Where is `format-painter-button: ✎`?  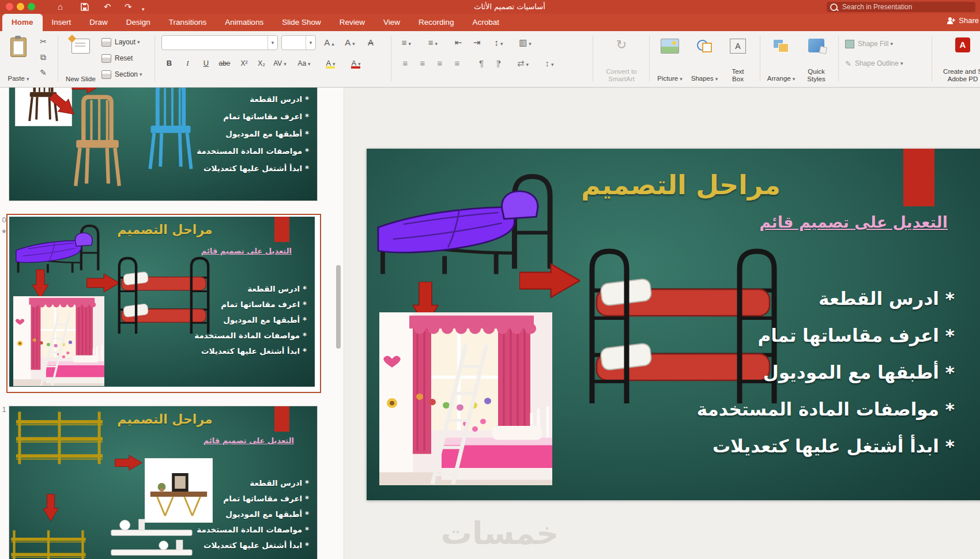 format-painter-button: ✎ is located at coordinates (43, 73).